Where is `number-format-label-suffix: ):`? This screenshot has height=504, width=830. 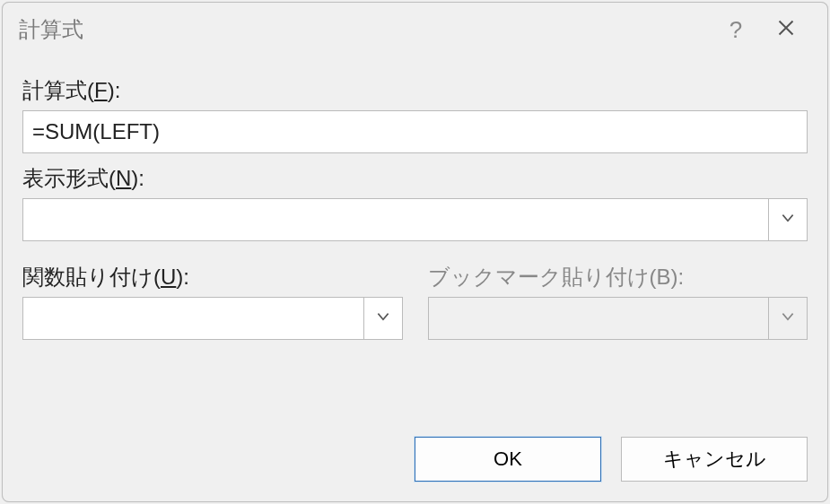 number-format-label-suffix: ): is located at coordinates (138, 178).